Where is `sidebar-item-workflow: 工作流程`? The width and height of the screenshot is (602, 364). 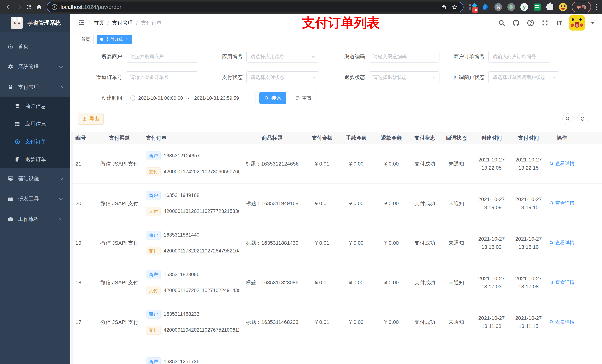 sidebar-item-workflow: 工作流程 is located at coordinates (35, 219).